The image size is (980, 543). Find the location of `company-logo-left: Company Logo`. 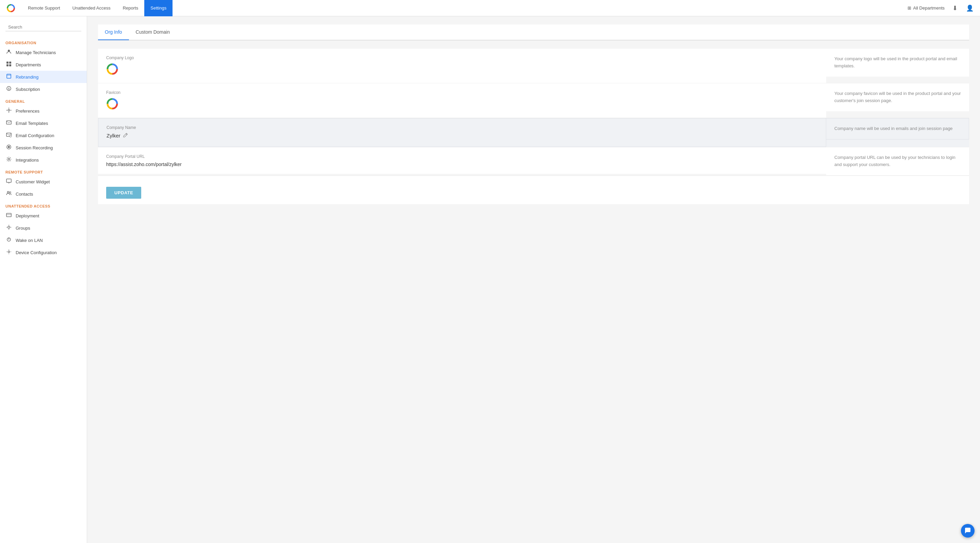

company-logo-left: Company Logo is located at coordinates (462, 66).